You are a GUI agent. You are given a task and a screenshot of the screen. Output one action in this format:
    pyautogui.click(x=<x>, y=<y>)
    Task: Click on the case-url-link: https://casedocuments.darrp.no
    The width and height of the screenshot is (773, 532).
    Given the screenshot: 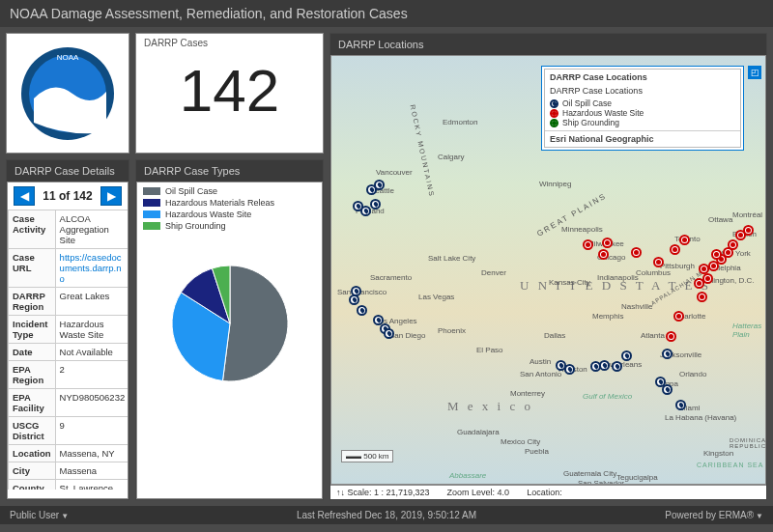 What is the action you would take?
    pyautogui.click(x=91, y=268)
    